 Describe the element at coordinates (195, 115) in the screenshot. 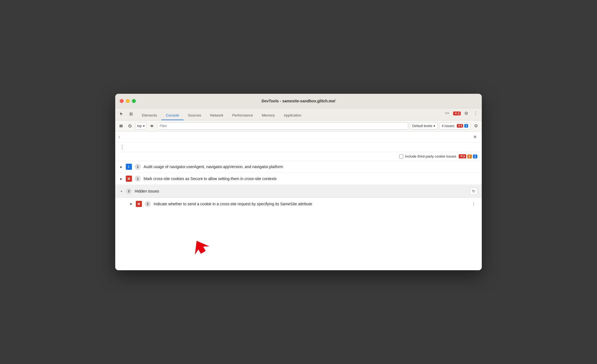

I see `tab-sources: Sources` at that location.